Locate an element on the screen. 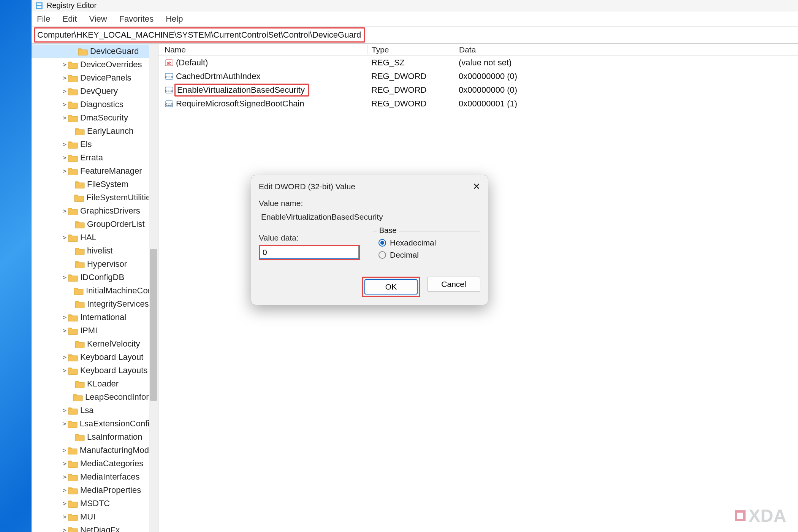 The height and width of the screenshot is (532, 798). tree-node: InitialMachineConfig is located at coordinates (90, 290).